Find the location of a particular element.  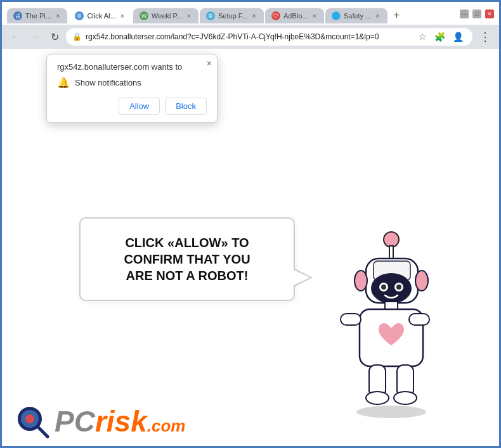

tab-setup: ⚙ Setup F... × is located at coordinates (232, 16).